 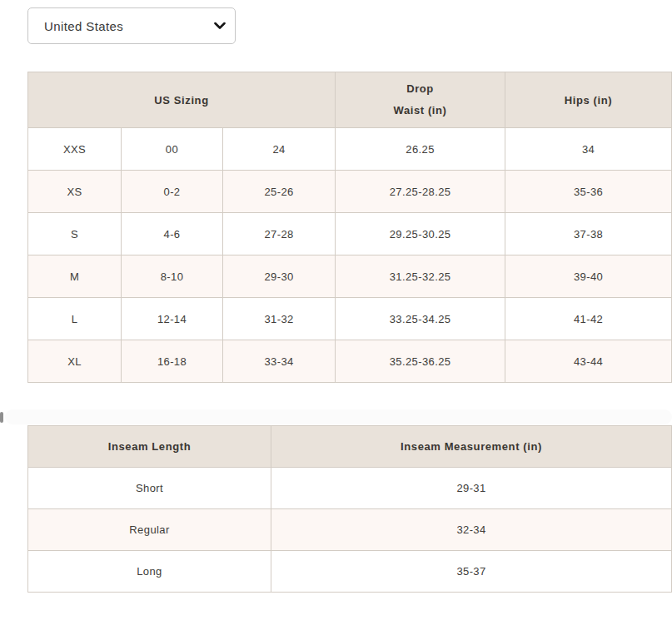 What do you see at coordinates (350, 276) in the screenshot?
I see `table-row: M 8-10 29-30 31.25-32.25 39-40` at bounding box center [350, 276].